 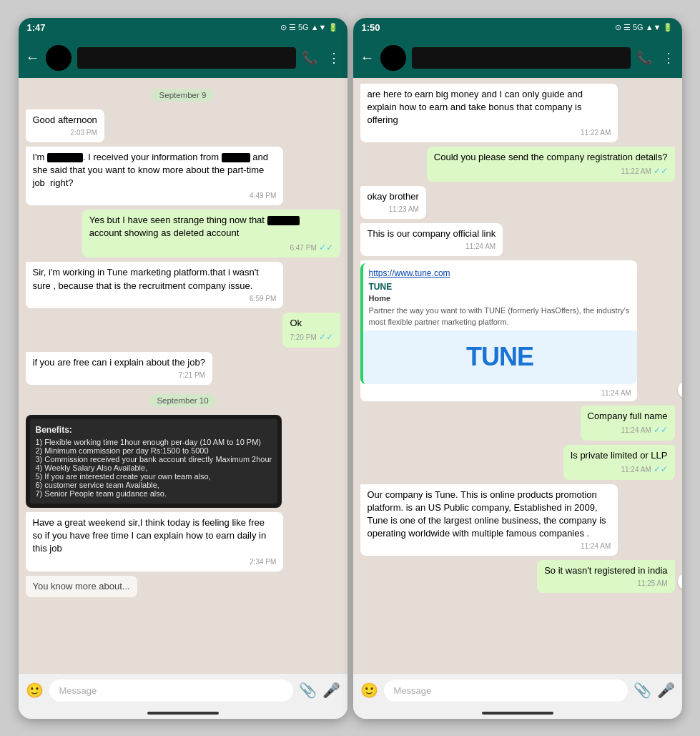 I want to click on msg-text: Company full name, so click(x=628, y=416).